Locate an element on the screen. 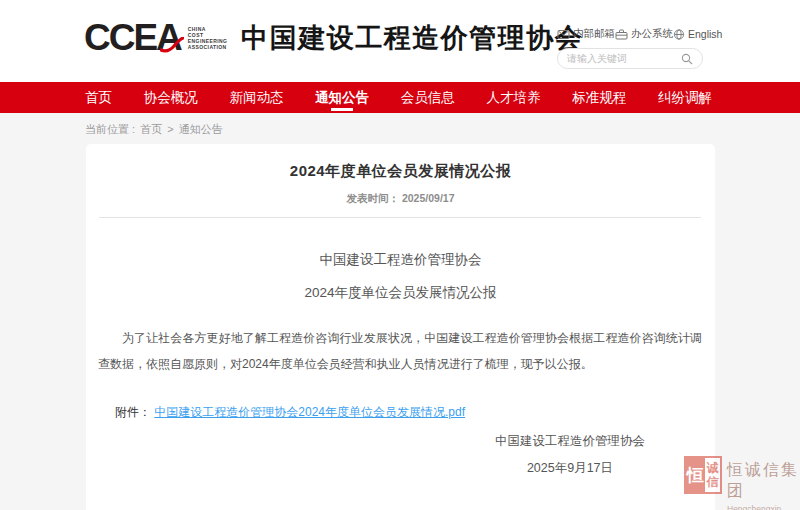 This screenshot has width=800, height=510. signature-org: 中国建设工程造价管理协会 is located at coordinates (570, 442).